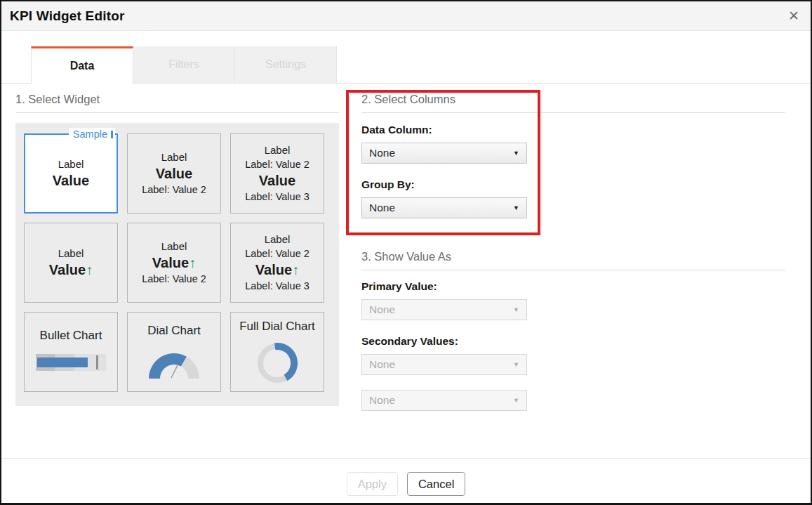 The height and width of the screenshot is (505, 812). I want to click on sample-badge: Sample, so click(92, 134).